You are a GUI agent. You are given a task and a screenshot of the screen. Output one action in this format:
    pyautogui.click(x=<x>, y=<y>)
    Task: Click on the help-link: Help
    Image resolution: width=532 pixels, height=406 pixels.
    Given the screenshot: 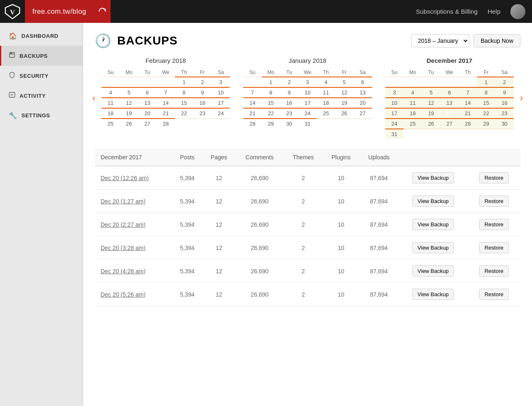 What is the action you would take?
    pyautogui.click(x=494, y=12)
    